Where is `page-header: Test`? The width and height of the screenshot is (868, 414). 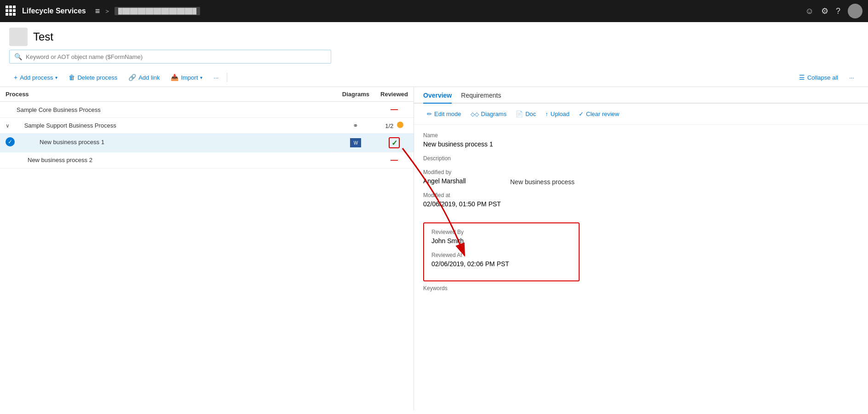
page-header: Test is located at coordinates (434, 36).